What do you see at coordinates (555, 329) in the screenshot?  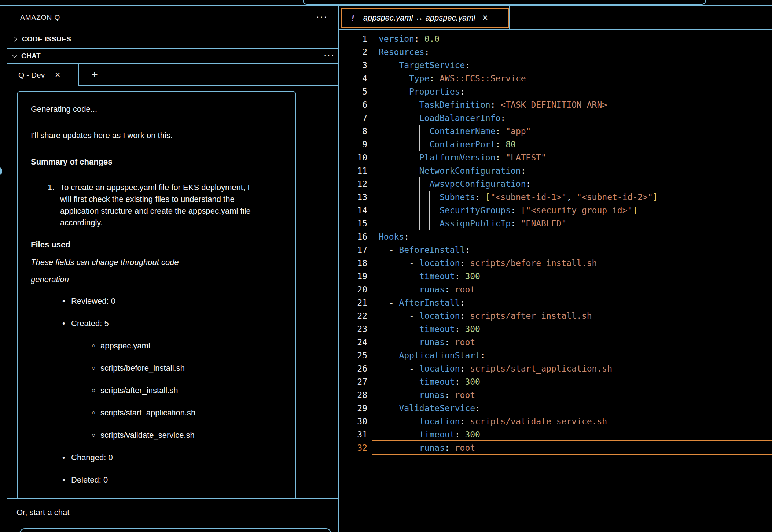 I see `code-line: 23timeout: 300` at bounding box center [555, 329].